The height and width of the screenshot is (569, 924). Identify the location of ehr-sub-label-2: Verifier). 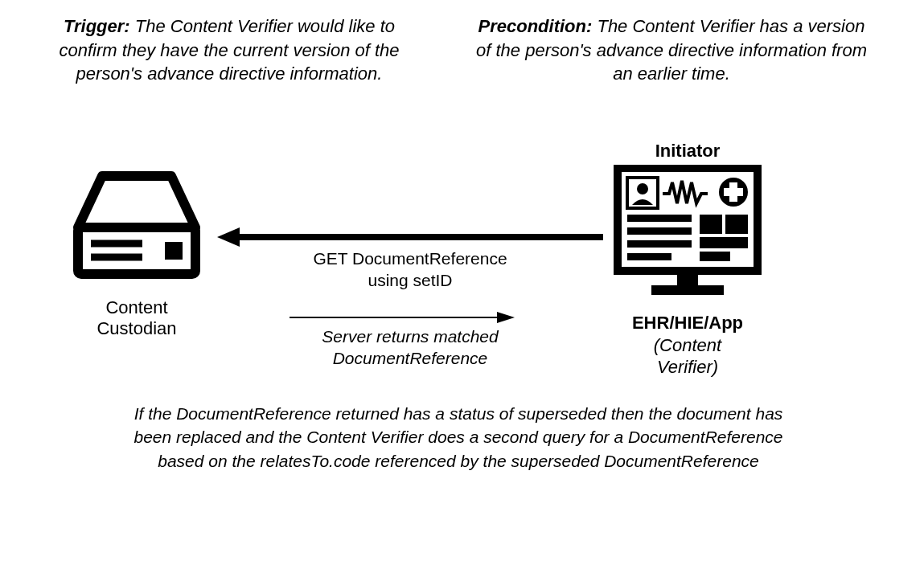
(688, 366).